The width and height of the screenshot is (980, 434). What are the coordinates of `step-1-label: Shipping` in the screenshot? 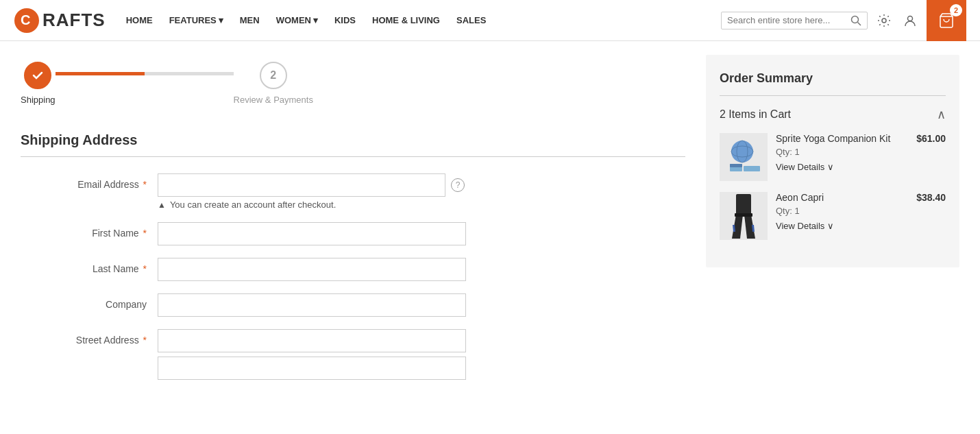 It's located at (38, 100).